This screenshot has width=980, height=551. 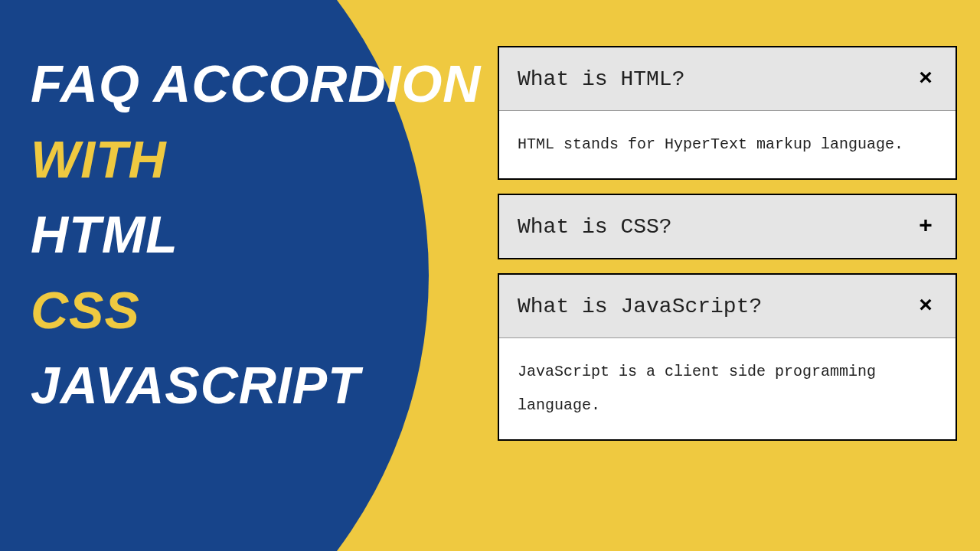 I want to click on faq-answer-html: HTML stands for HyperText markup languag…, so click(x=727, y=145).